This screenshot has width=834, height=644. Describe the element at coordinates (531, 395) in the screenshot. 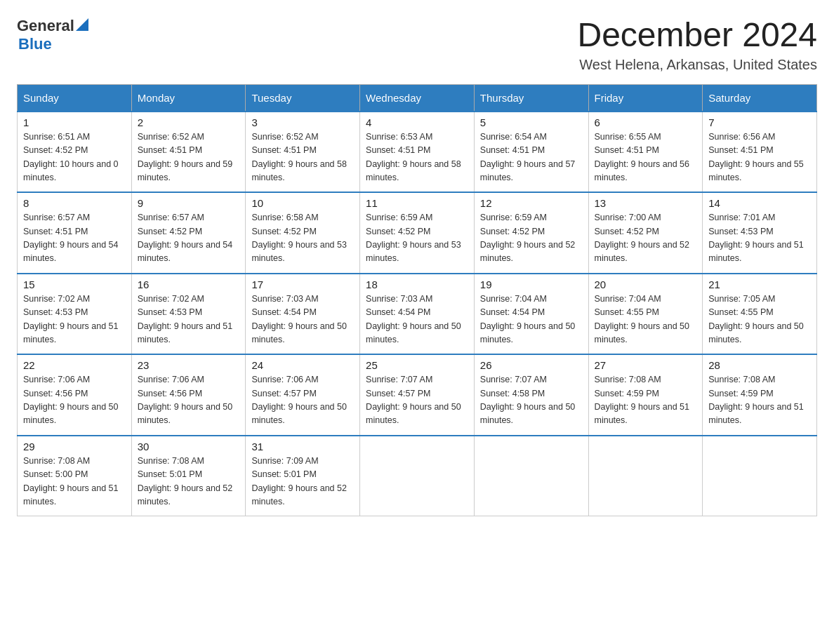

I see `calendar-day-26: 26 Sunrise: 7:07 AMSunset: 4:58 PMDaylig…` at that location.